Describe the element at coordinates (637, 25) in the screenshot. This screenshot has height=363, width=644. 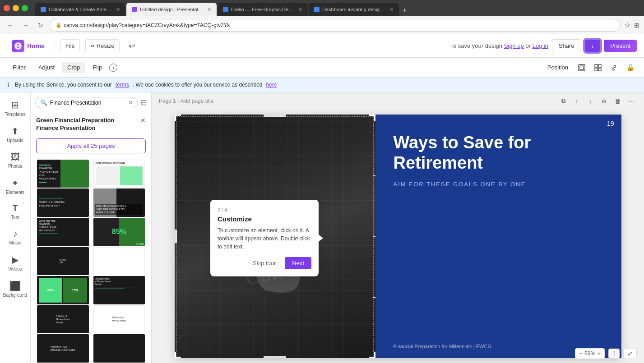
I see `extensions-icon: ⊞` at that location.